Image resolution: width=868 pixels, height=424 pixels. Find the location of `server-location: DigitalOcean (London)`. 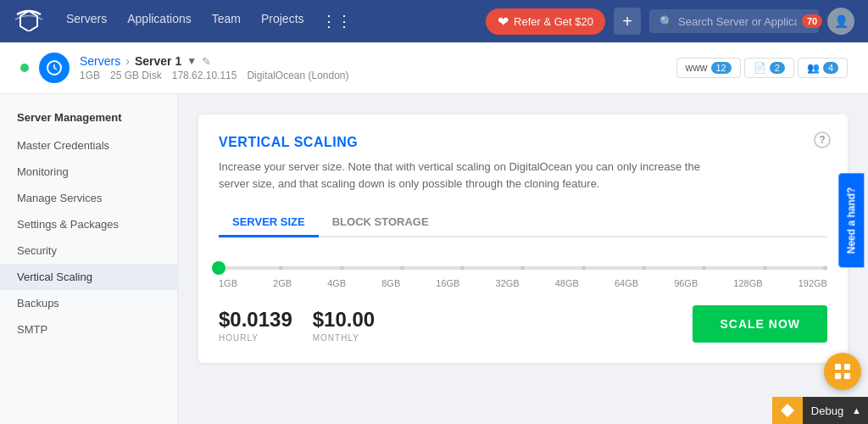

server-location: DigitalOcean (London) is located at coordinates (298, 75).